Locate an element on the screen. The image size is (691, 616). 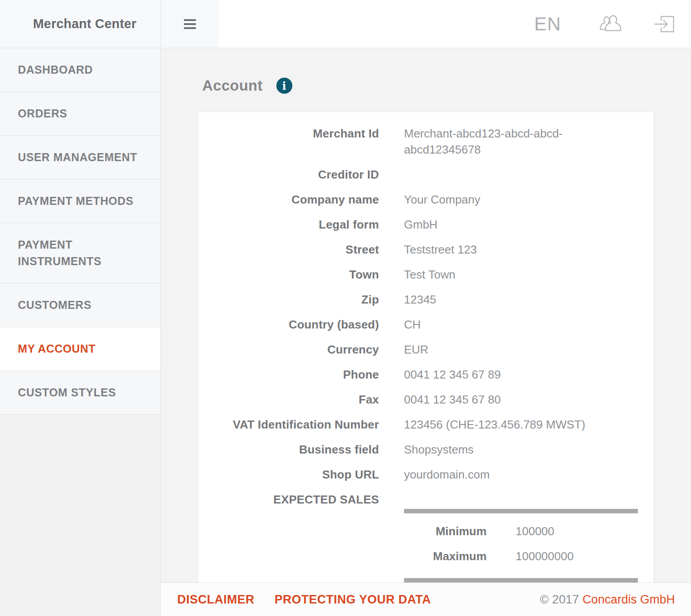
field-row-fax: Fax 0041 12 345 67 80 is located at coordinates (418, 400).